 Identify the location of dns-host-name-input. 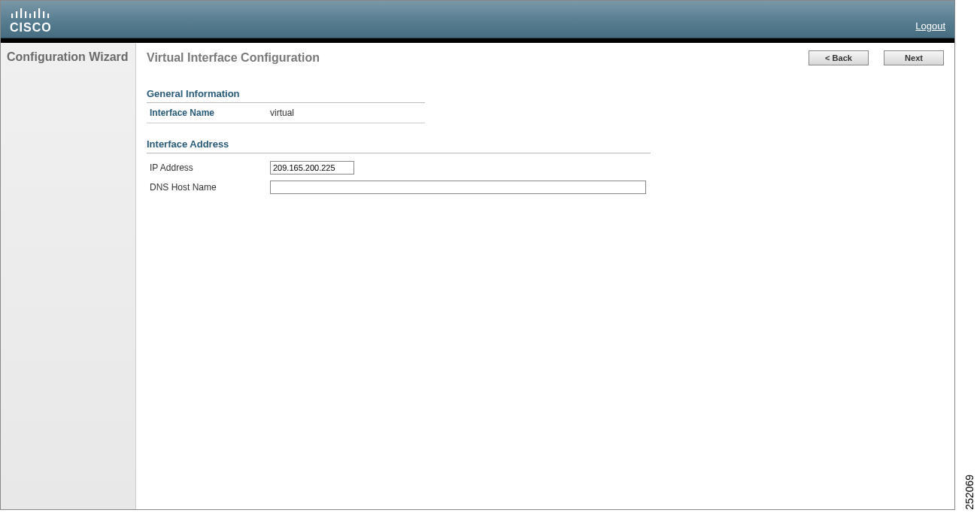
(458, 187).